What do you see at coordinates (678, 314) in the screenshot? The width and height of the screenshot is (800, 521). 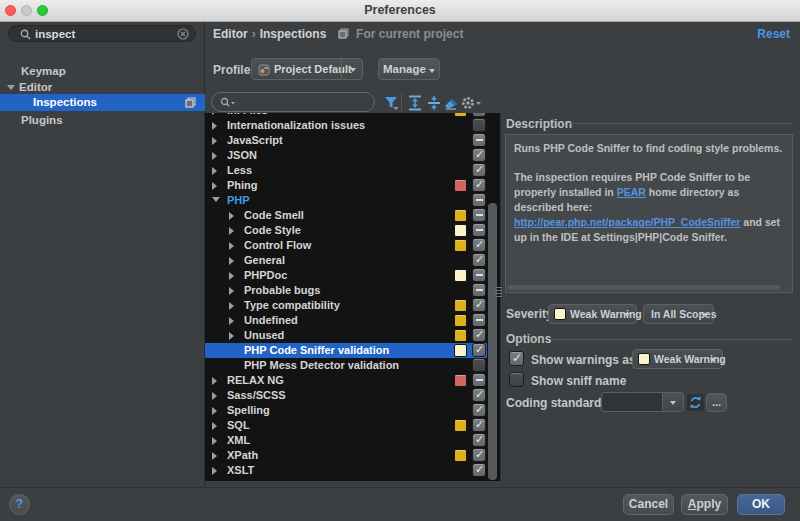 I see `scope-select: In All Scopes` at bounding box center [678, 314].